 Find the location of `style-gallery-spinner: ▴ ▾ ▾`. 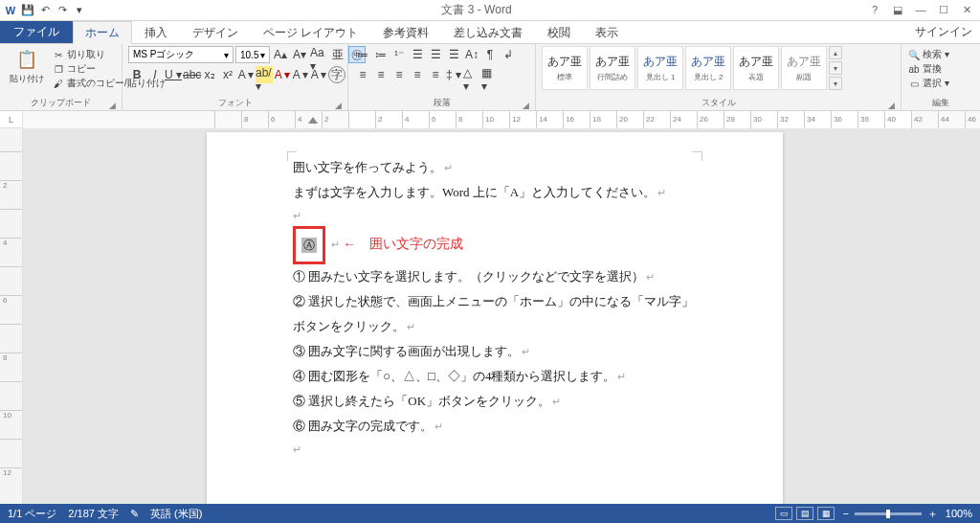

style-gallery-spinner: ▴ ▾ ▾ is located at coordinates (835, 68).